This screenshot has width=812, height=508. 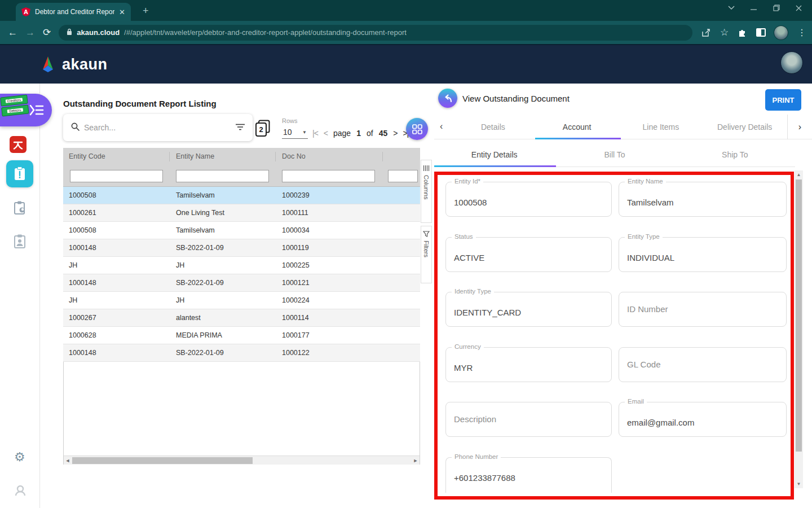 What do you see at coordinates (122, 12) in the screenshot?
I see `tab-close-icon: ✕` at bounding box center [122, 12].